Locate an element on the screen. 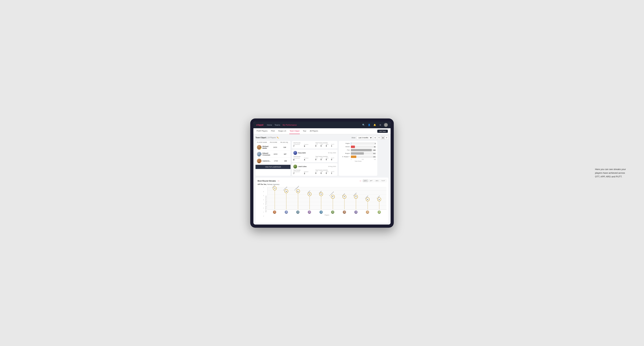 Image resolution: width=644 pixels, height=346 pixels. player-info: 2 Edward Crossman is located at coordinates (264, 154).